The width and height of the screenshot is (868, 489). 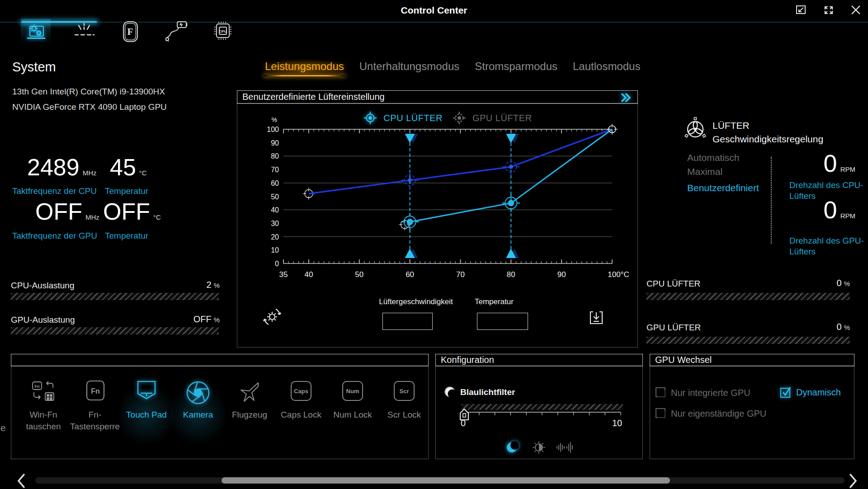 What do you see at coordinates (502, 118) in the screenshot?
I see `legend-gpu-fan: GPU LÜFTER` at bounding box center [502, 118].